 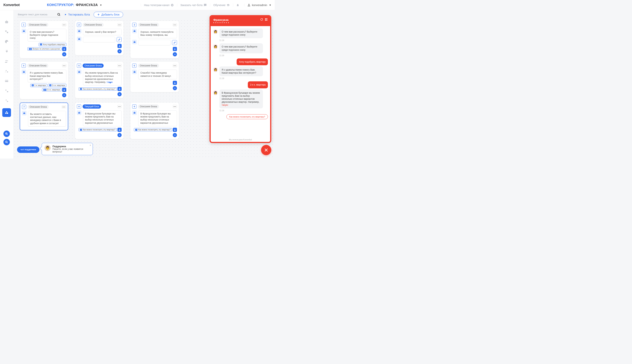 What do you see at coordinates (75, 5) in the screenshot?
I see `title-area: КОНСТРУКТОР: ФРАНСУАЗА ▼` at bounding box center [75, 5].